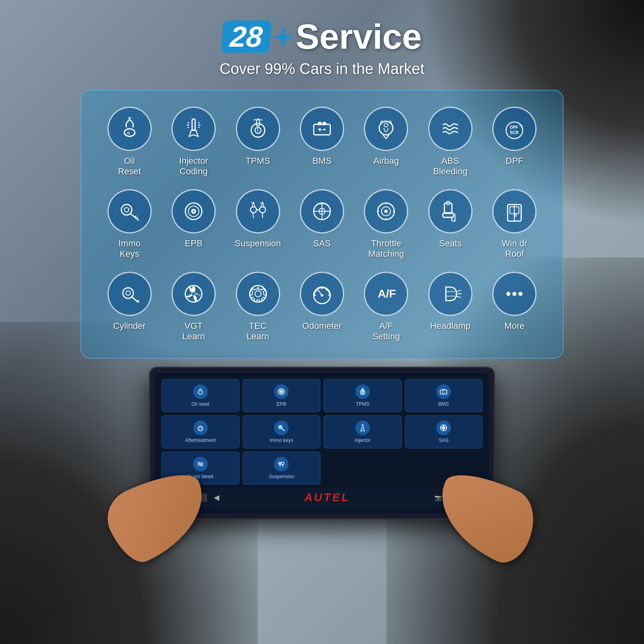  I want to click on service-item-bms: BMS, so click(322, 142).